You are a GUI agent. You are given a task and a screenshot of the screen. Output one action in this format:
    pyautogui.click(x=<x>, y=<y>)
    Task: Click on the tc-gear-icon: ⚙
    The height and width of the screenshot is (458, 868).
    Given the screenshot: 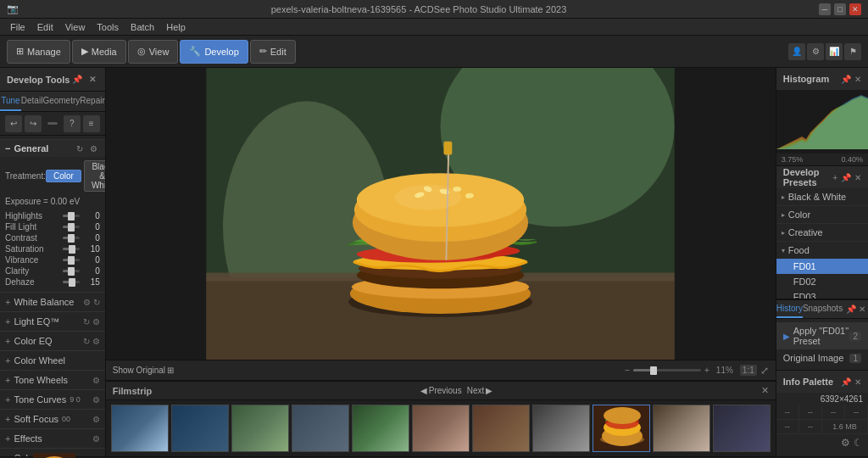 What is the action you would take?
    pyautogui.click(x=97, y=400)
    